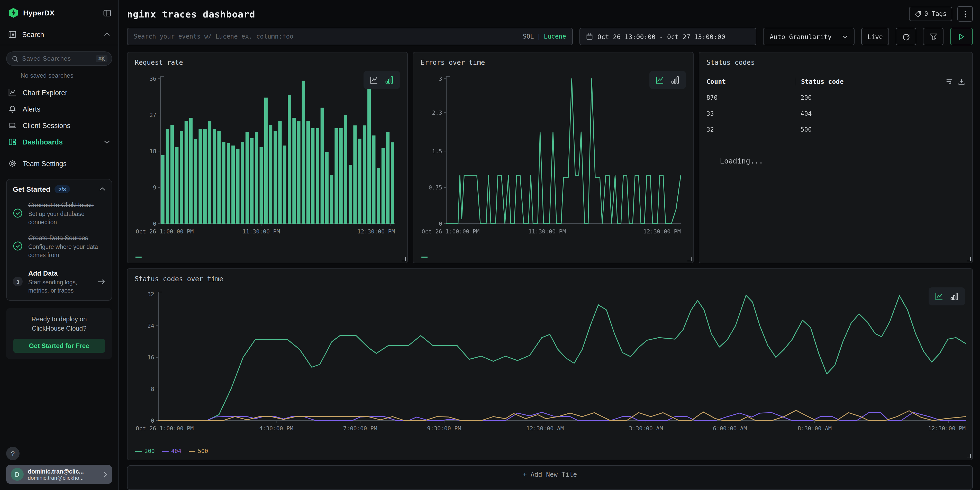  I want to click on legend-item: 404, so click(172, 451).